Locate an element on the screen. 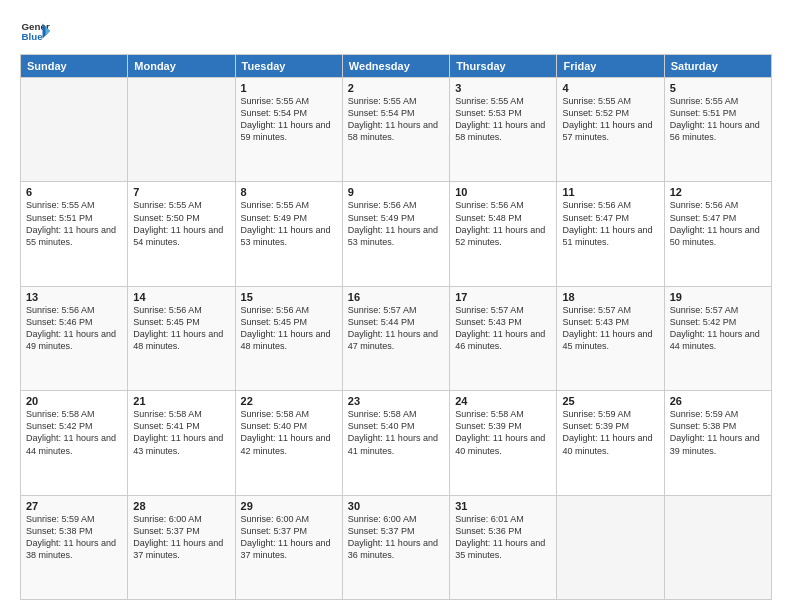 The image size is (792, 612). day-number: 17 is located at coordinates (503, 297).